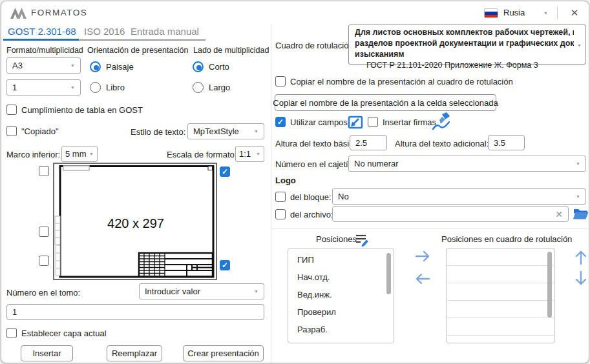  Describe the element at coordinates (134, 354) in the screenshot. I see `replace-button: Reemplazar` at that location.